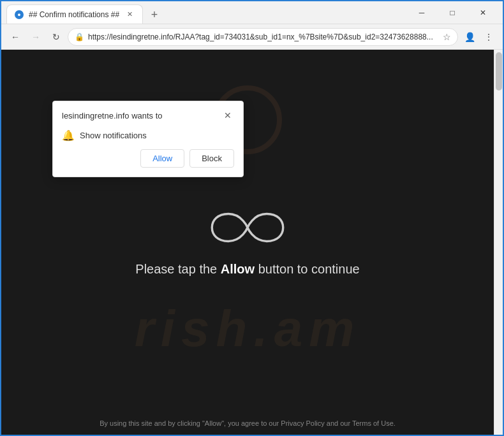 This screenshot has width=504, height=436. Describe the element at coordinates (162, 158) in the screenshot. I see `allow-button: Allow` at that location.